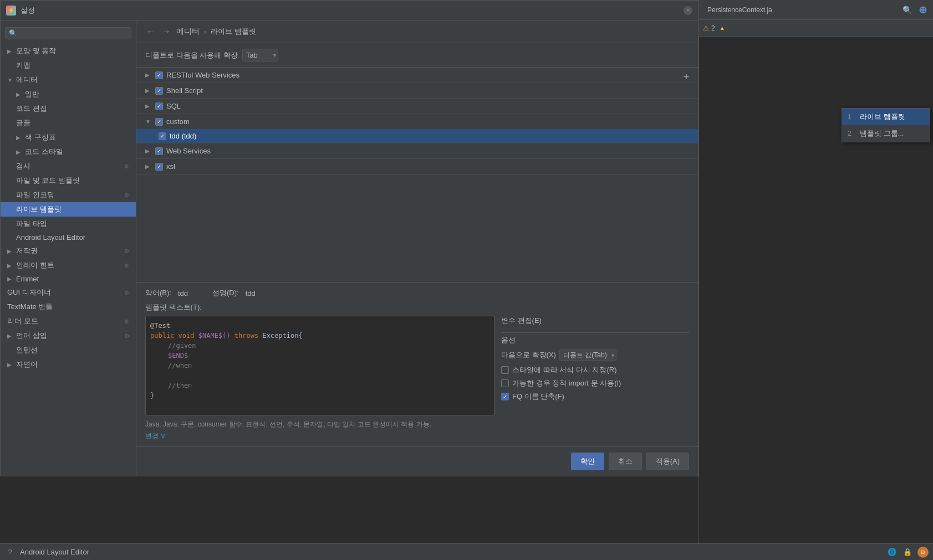  I want to click on template-item-tdd: tdd (tdd), so click(417, 136).